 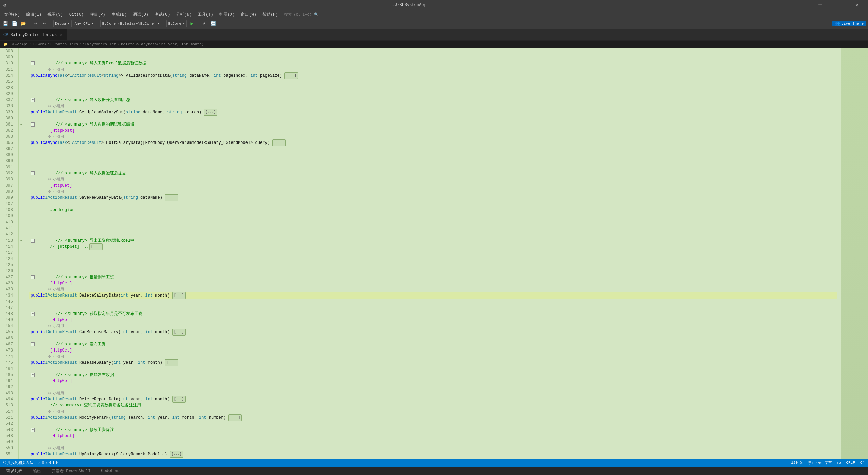 I want to click on line-number: 466, so click(x=8, y=338).